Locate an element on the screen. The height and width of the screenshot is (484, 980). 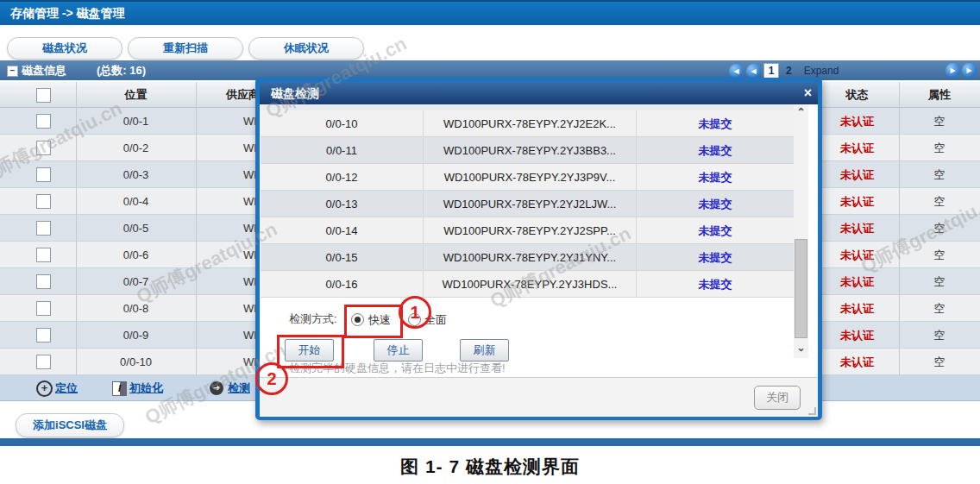
dialog-row: 0/0-10 WD100PURX-78EYPY.2YJ2E2K... 未提交 is located at coordinates (527, 124).